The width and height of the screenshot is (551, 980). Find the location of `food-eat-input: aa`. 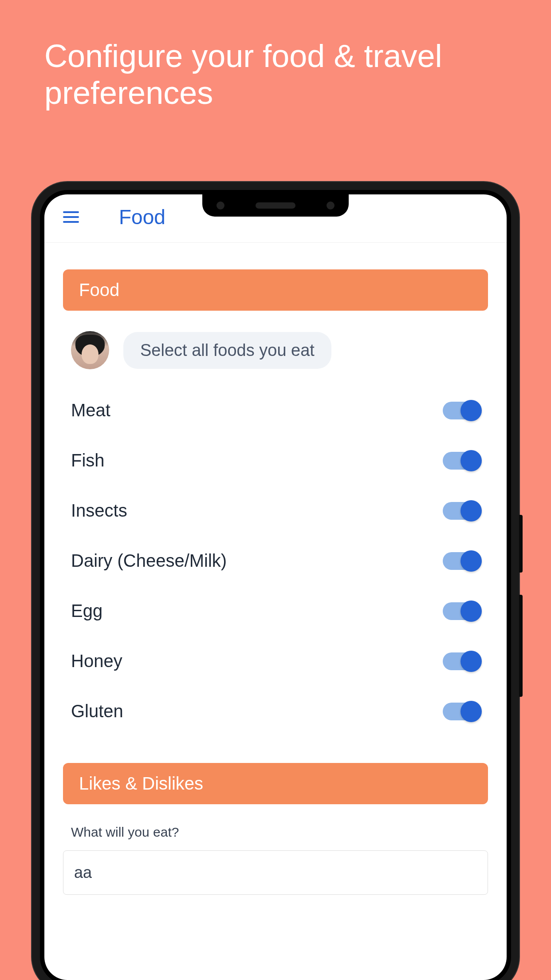

food-eat-input: aa is located at coordinates (276, 873).